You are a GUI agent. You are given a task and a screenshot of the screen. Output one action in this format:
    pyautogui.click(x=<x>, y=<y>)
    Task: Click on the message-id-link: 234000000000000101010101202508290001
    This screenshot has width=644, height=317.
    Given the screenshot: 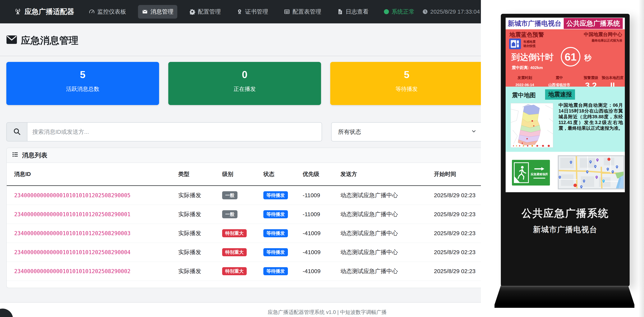 What is the action you would take?
    pyautogui.click(x=72, y=214)
    